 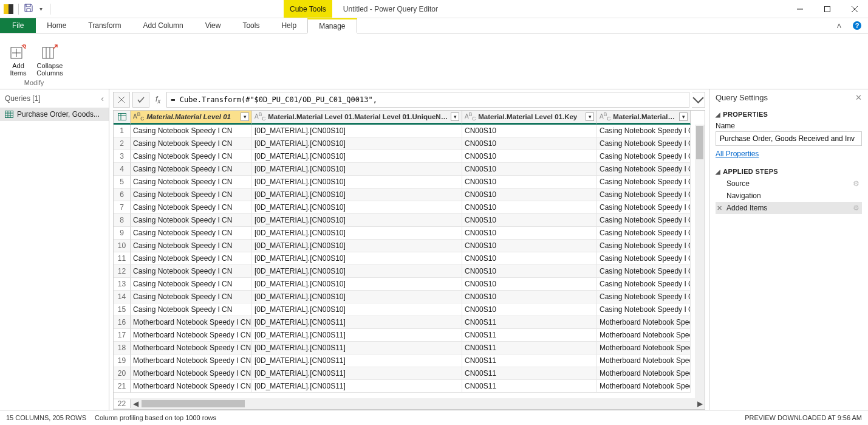 What do you see at coordinates (409, 310) in the screenshot?
I see `table-row: 15Casing Notebook Speedy I CN[0D_MATERIA…` at bounding box center [409, 310].